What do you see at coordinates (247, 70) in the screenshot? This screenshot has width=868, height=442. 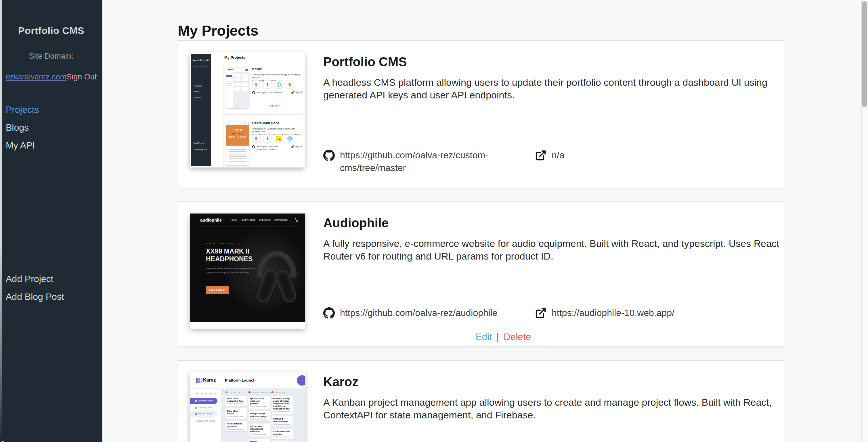 I see `nested-karoz-add-button` at bounding box center [247, 70].